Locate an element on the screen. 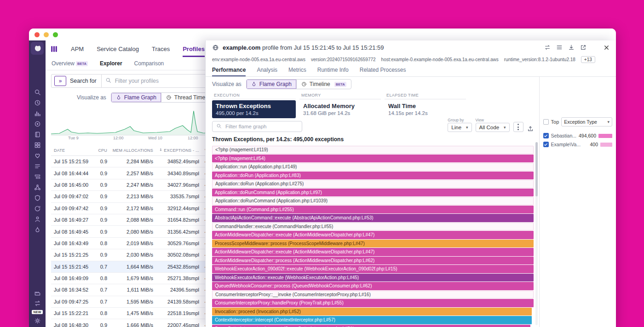 Image resolution: width=644 pixels, height=327 pixels. download-icon is located at coordinates (571, 47).